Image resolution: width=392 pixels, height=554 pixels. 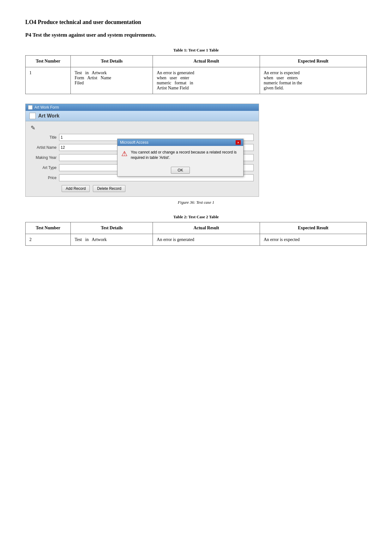 What do you see at coordinates (180, 155) in the screenshot?
I see `ms-dialog-body: ⚠ You cannot add or change a record beca…` at bounding box center [180, 155].